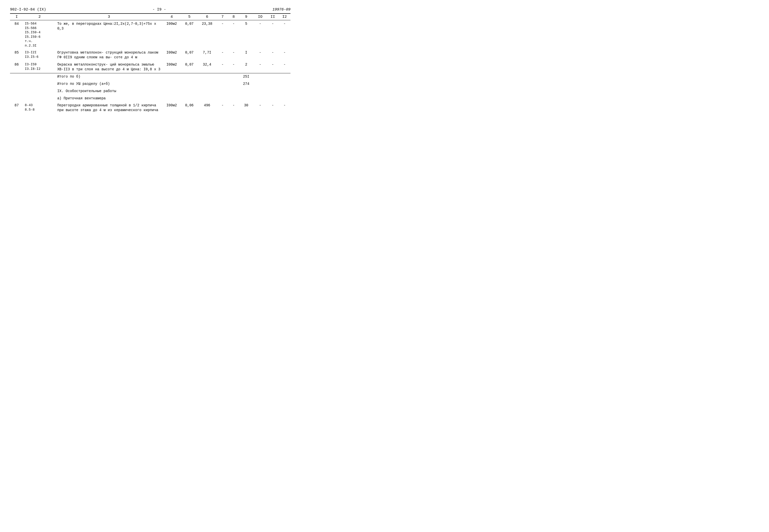 This screenshot has width=769, height=532. Describe the element at coordinates (39, 67) in the screenshot. I see `row-code-86: I3-I59 I3.I8-I2` at that location.